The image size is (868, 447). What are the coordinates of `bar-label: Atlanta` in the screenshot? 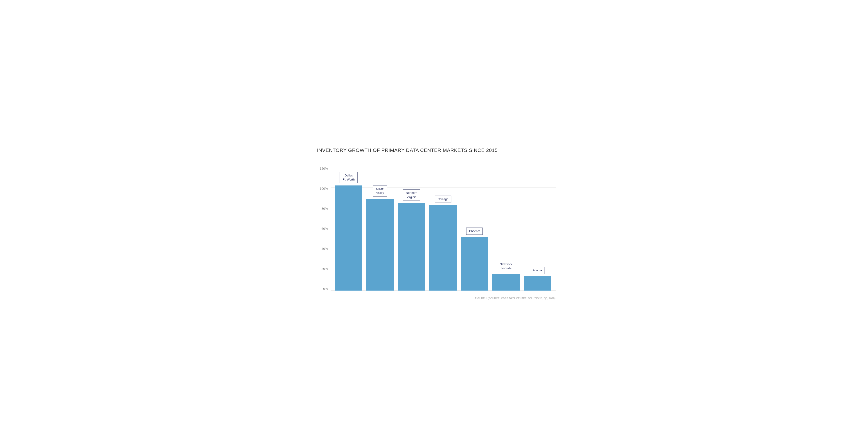 It's located at (537, 270).